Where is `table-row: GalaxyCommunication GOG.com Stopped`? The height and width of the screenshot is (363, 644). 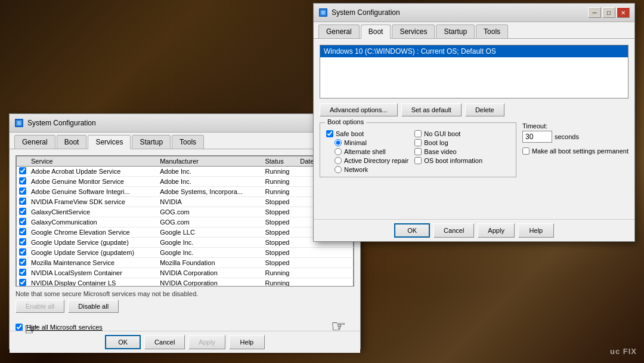 table-row: GalaxyCommunication GOG.com Stopped is located at coordinates (185, 222).